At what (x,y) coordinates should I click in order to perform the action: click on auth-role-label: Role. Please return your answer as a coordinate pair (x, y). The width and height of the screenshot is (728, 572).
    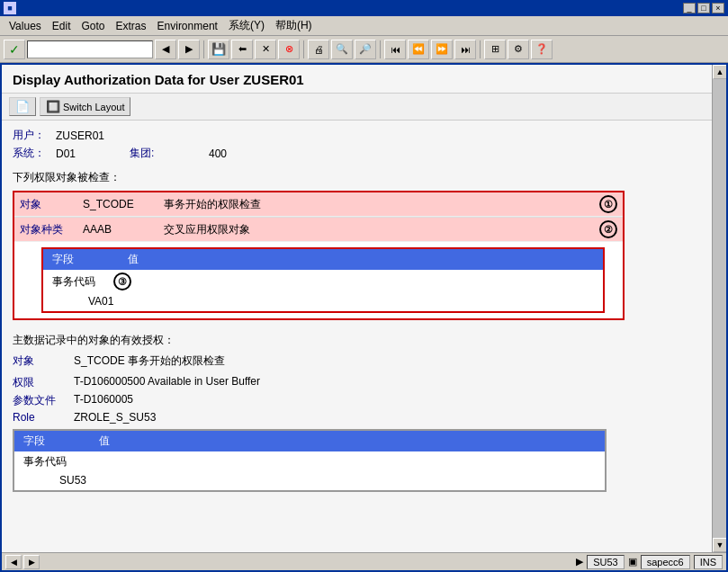
    Looking at the image, I should click on (40, 417).